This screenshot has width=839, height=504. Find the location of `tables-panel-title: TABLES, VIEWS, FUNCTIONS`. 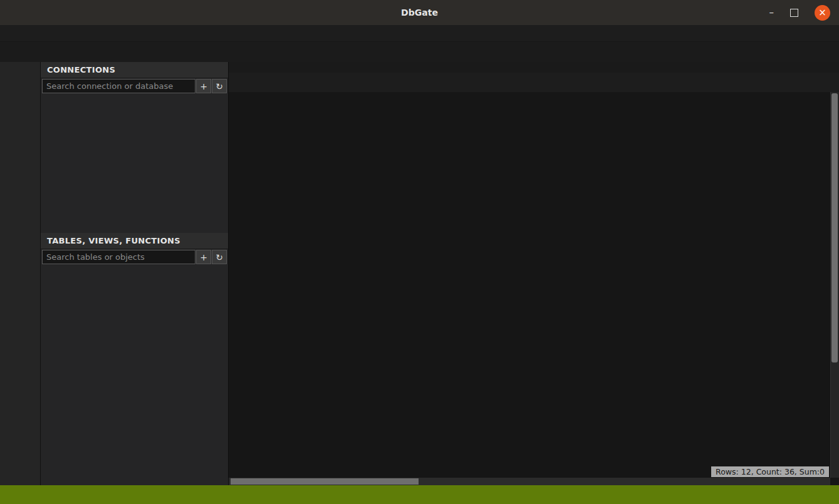

tables-panel-title: TABLES, VIEWS, FUNCTIONS is located at coordinates (134, 241).